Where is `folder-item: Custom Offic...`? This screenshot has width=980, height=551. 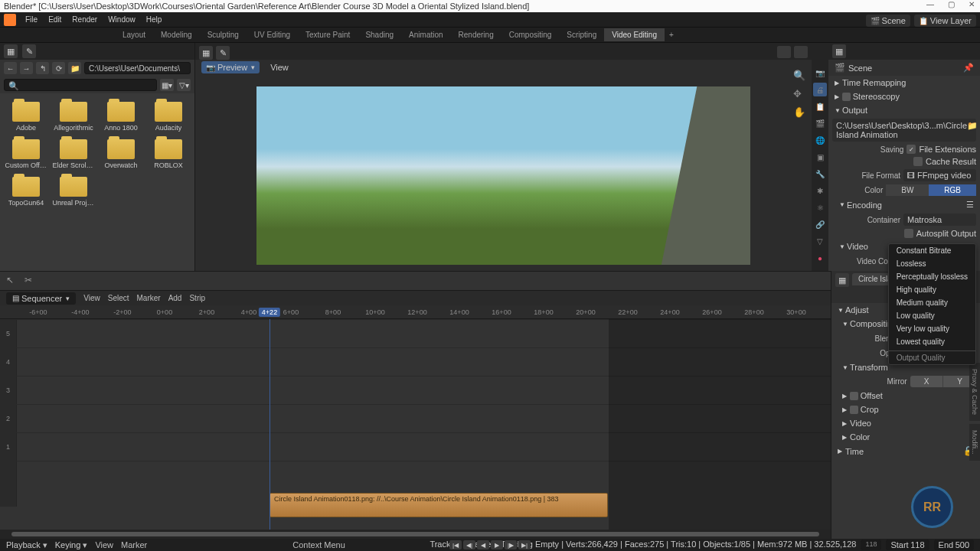
folder-item: Custom Offic... is located at coordinates (26, 155).